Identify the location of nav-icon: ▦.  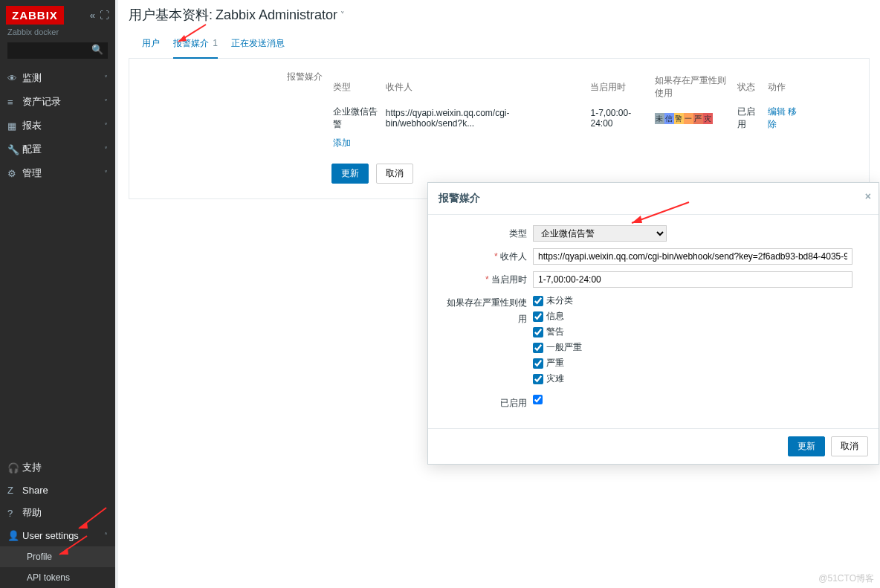
(15, 126).